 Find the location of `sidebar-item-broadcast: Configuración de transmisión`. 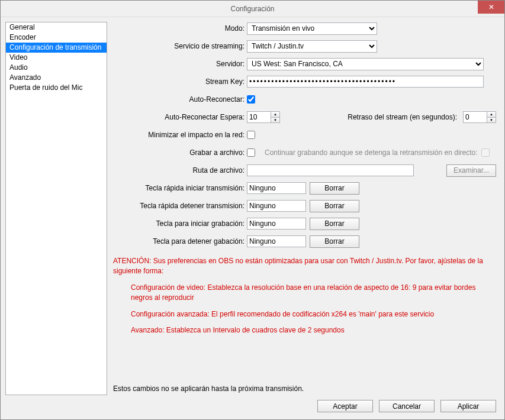

sidebar-item-broadcast: Configuración de transmisión is located at coordinates (56, 47).